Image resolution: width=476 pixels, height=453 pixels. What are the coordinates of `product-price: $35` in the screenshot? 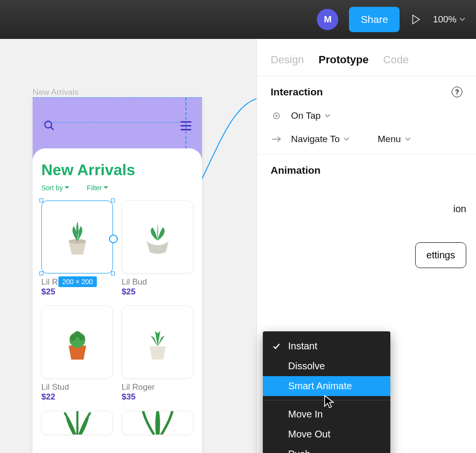 It's located at (158, 397).